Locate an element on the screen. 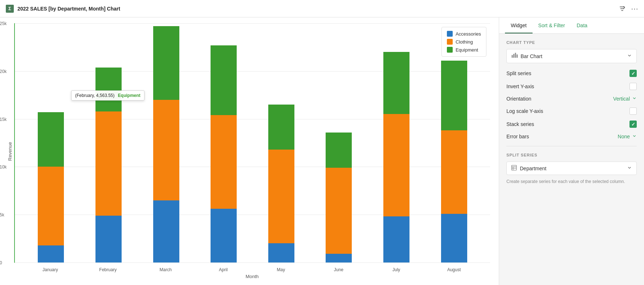 This screenshot has width=644, height=285. bar-accessories-april is located at coordinates (224, 236).